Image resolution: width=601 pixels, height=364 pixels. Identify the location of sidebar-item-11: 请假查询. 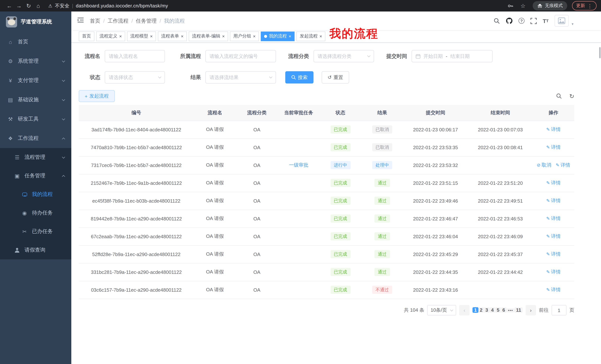
(36, 250).